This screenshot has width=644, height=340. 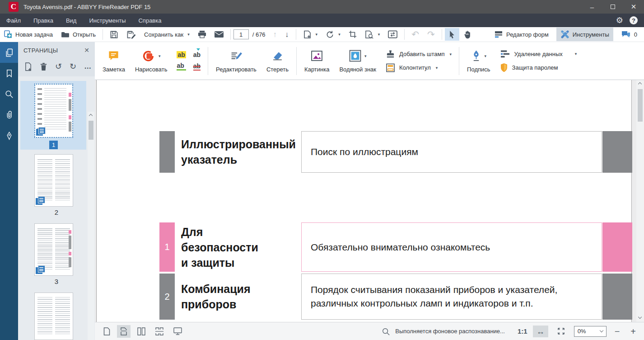 I want to click on comments-button: 0, so click(x=629, y=34).